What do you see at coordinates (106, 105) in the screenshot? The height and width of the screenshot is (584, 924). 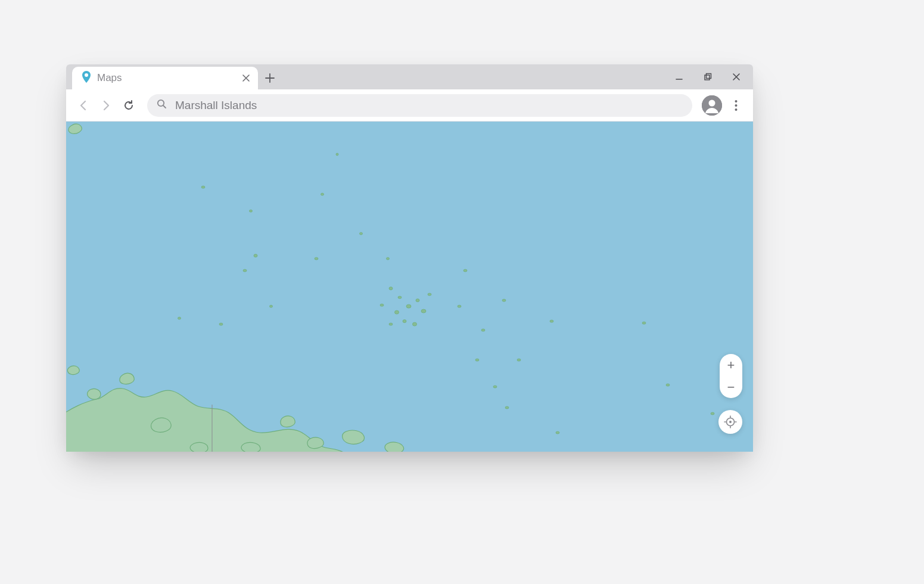 I see `forward-button` at bounding box center [106, 105].